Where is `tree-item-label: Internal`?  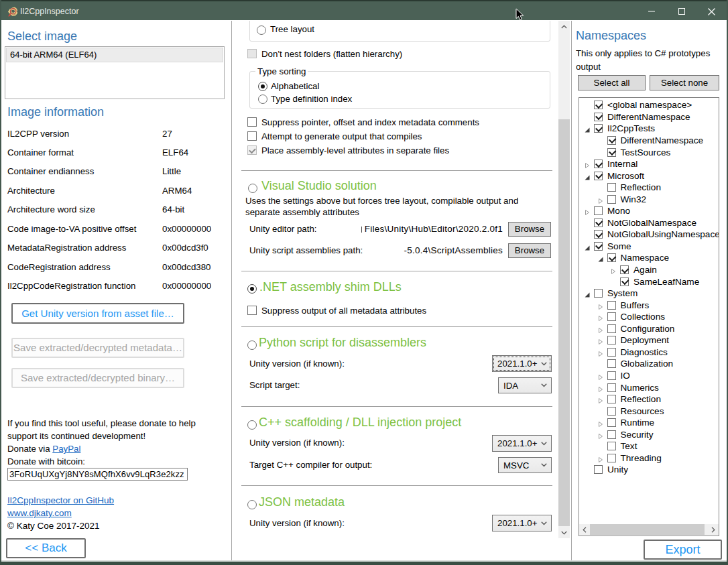
tree-item-label: Internal is located at coordinates (622, 164).